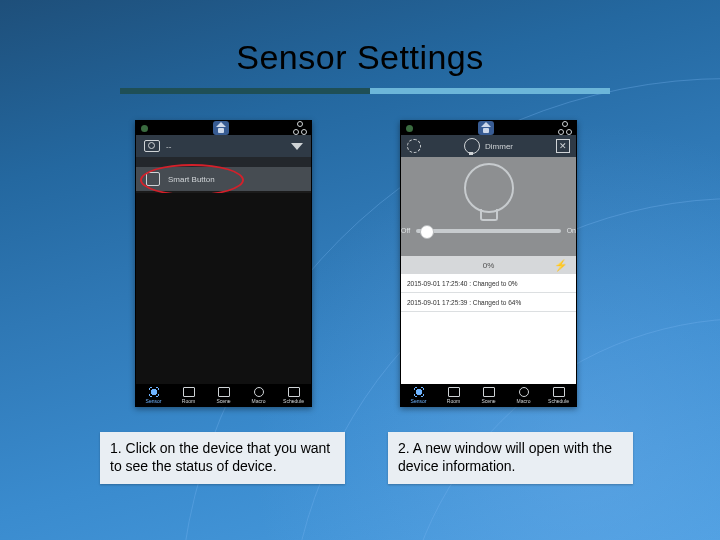 This screenshot has width=720, height=540. Describe the element at coordinates (488, 284) in the screenshot. I see `log-entry: 2015-09-01 17:25:40 : Changed to 0%` at that location.